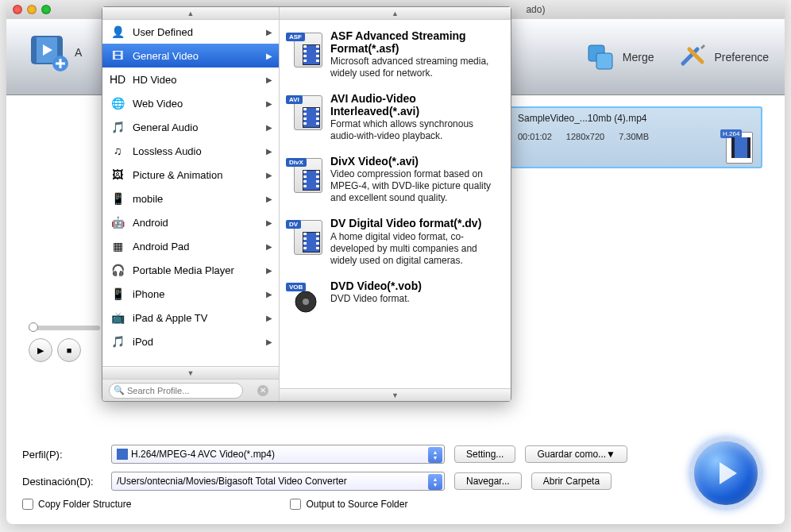  Describe the element at coordinates (41, 350) in the screenshot. I see `play-button: ▶` at that location.